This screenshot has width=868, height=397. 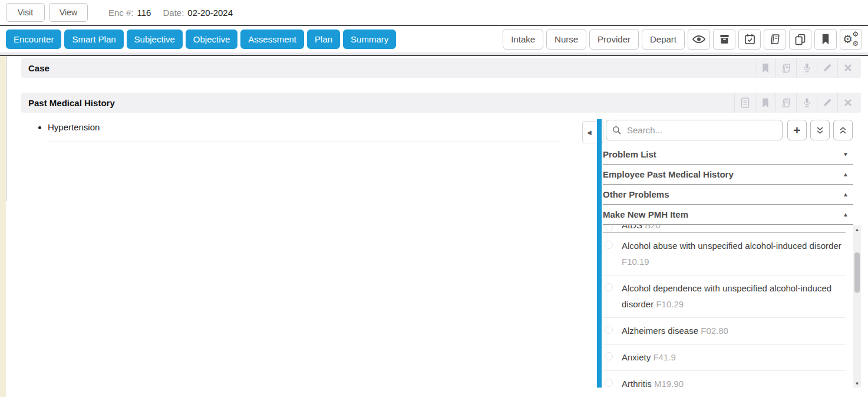 What do you see at coordinates (212, 39) in the screenshot?
I see `tab-objective: Objective` at bounding box center [212, 39].